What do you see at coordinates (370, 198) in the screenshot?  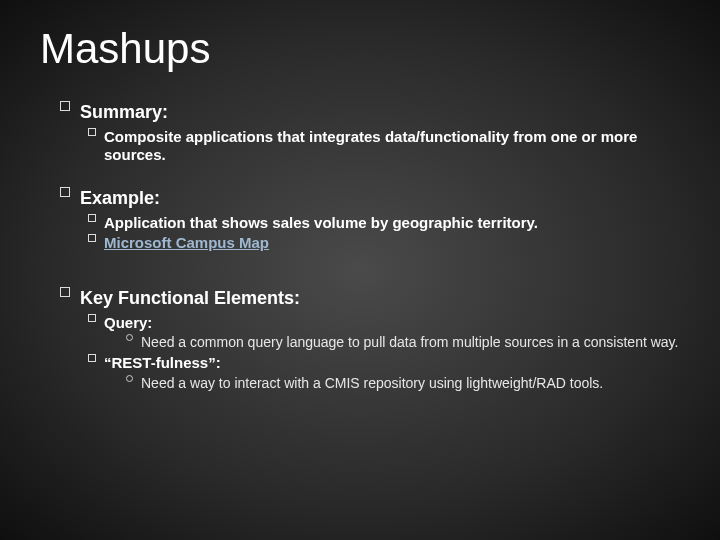 I see `section-example: Example:` at bounding box center [370, 198].